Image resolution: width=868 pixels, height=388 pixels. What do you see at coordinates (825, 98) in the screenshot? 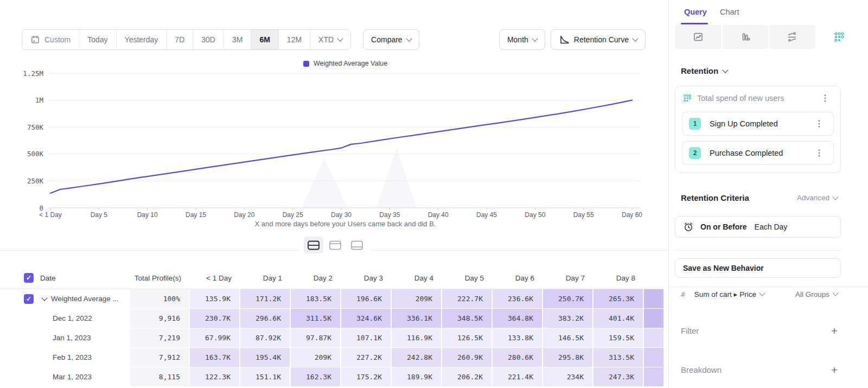
I see `behavior-menu-button: ⋮` at bounding box center [825, 98].